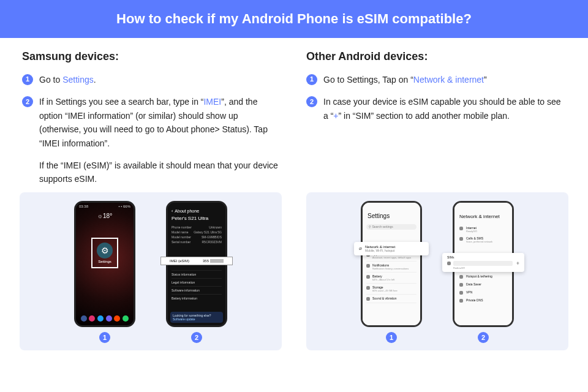 This screenshot has height=392, width=588. I want to click on step-text: Go to Settings., so click(160, 80).